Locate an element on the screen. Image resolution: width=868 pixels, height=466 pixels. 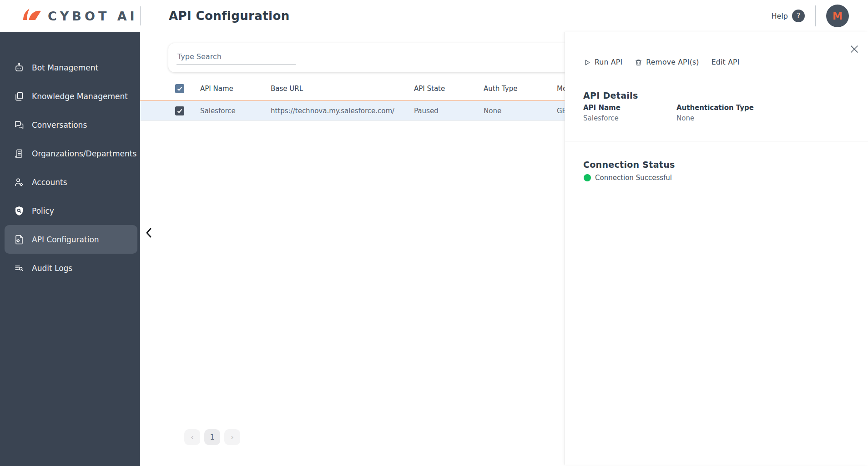
play-icon is located at coordinates (587, 63).